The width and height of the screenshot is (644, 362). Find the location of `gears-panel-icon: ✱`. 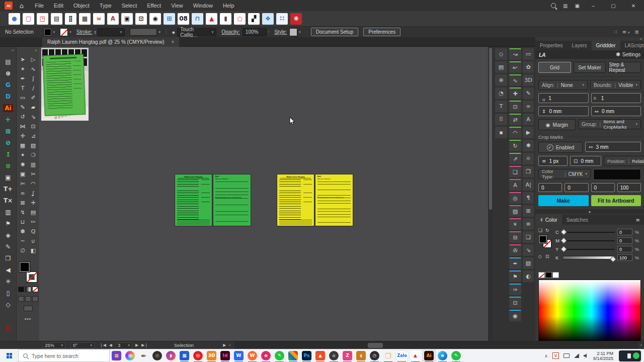

gears-panel-icon: ✱ is located at coordinates (528, 146).